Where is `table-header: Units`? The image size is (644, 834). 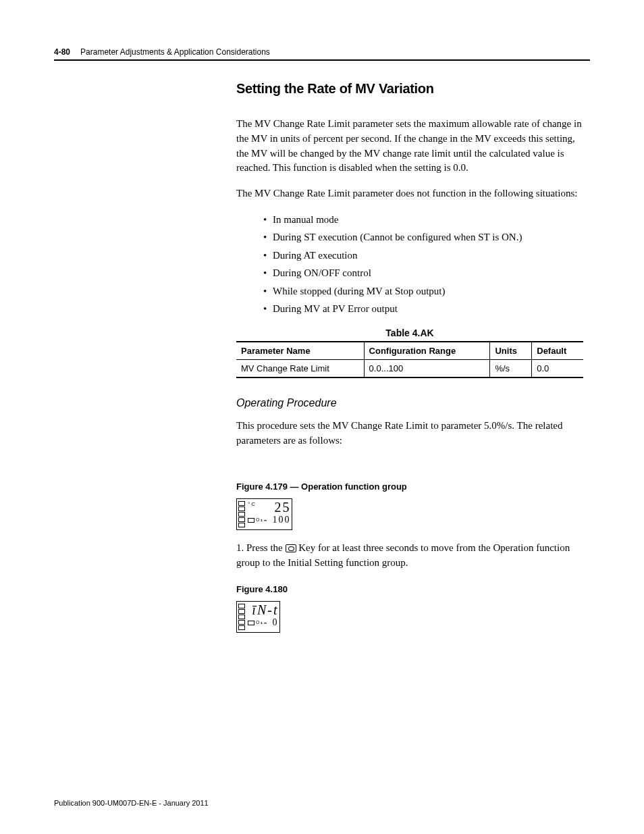
table-header: Units is located at coordinates (511, 351).